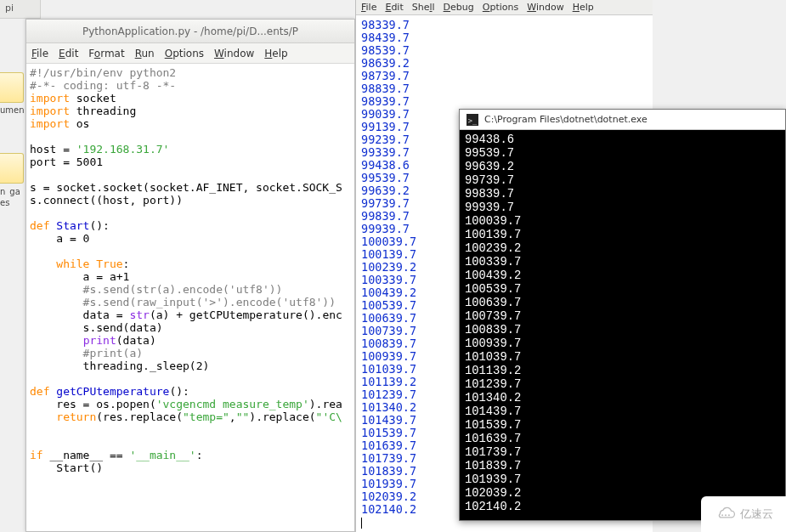 The image size is (786, 532). What do you see at coordinates (726, 514) in the screenshot?
I see `cloud-icon` at bounding box center [726, 514].